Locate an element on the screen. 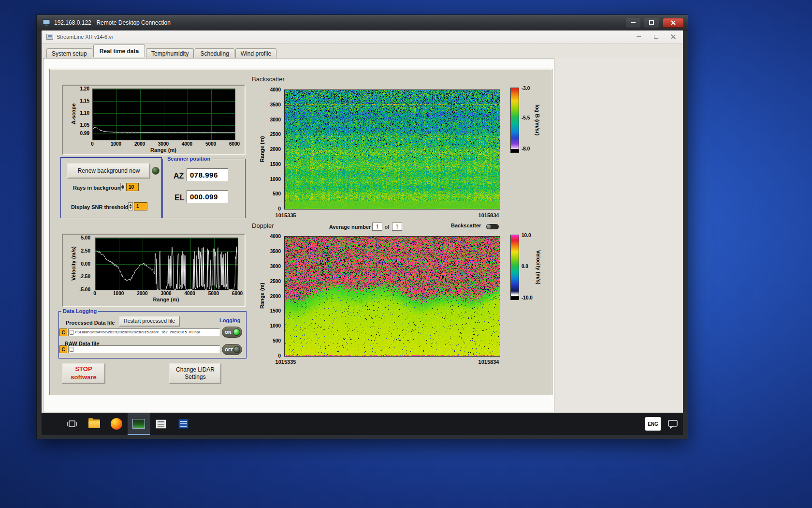 The width and height of the screenshot is (812, 508). backscatter-toggle-label: Backscatter is located at coordinates (466, 225).